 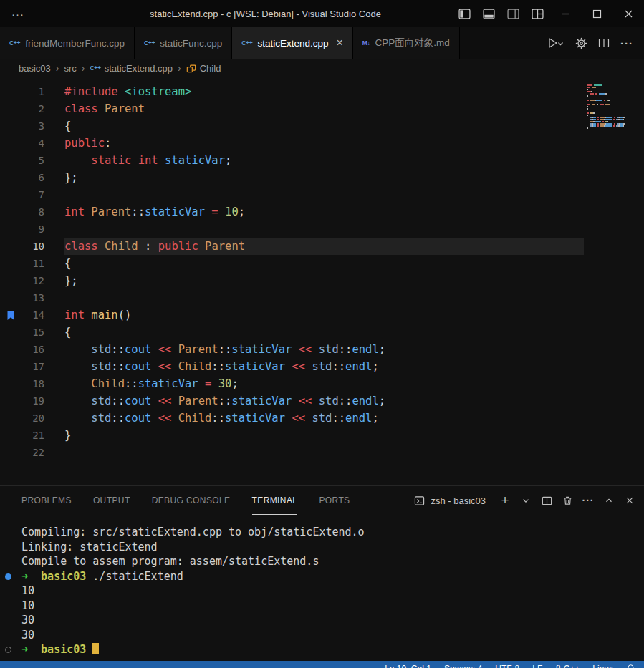 I want to click on layout-customize-icon, so click(x=537, y=14).